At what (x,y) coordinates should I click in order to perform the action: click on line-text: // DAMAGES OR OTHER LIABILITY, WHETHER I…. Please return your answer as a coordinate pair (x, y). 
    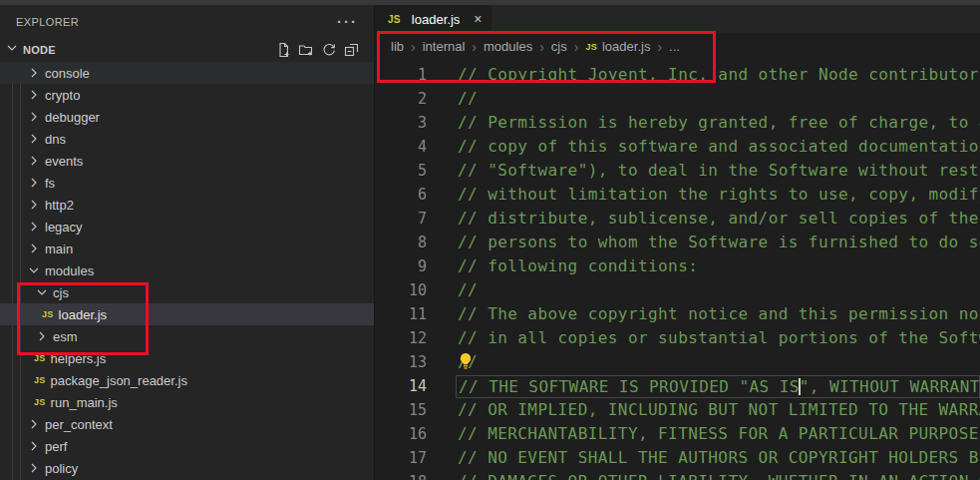
    Looking at the image, I should click on (718, 475).